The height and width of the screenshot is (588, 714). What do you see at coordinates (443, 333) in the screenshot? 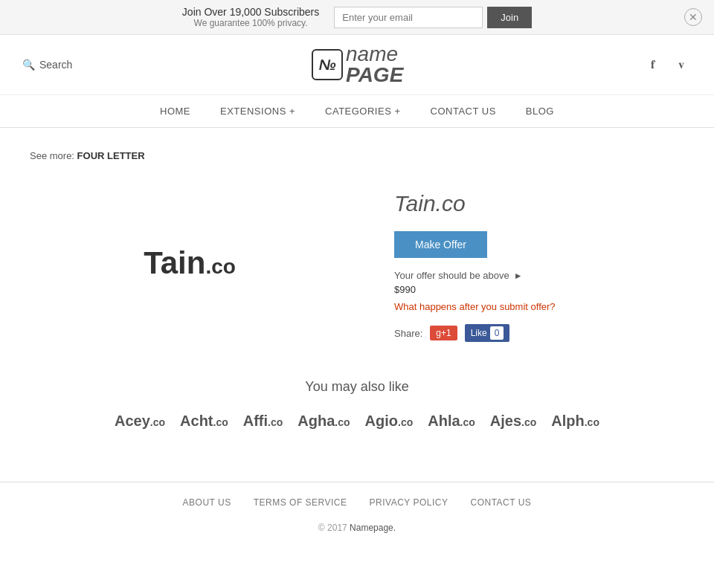
I see `gplus-button: g+1` at bounding box center [443, 333].